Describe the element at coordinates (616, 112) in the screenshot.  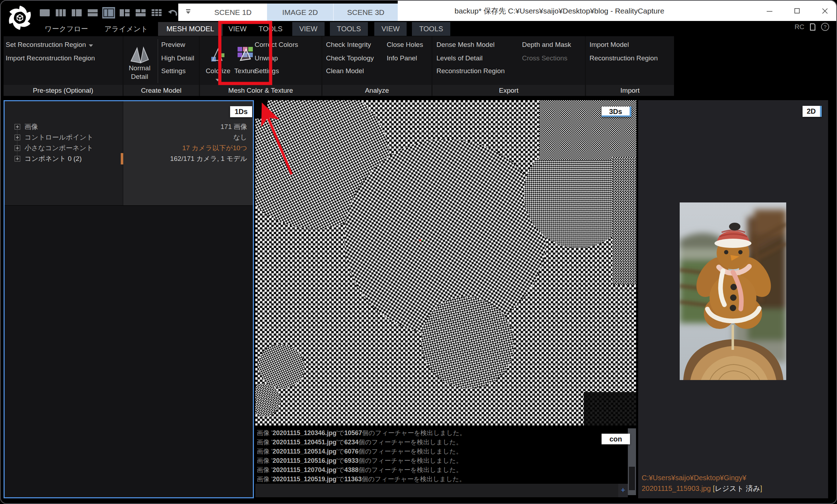
I see `view-label-3ds: 3Ds` at that location.